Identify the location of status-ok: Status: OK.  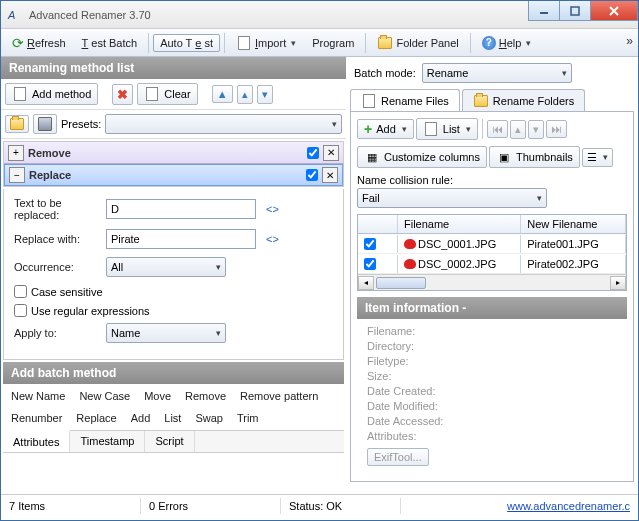
(341, 506).